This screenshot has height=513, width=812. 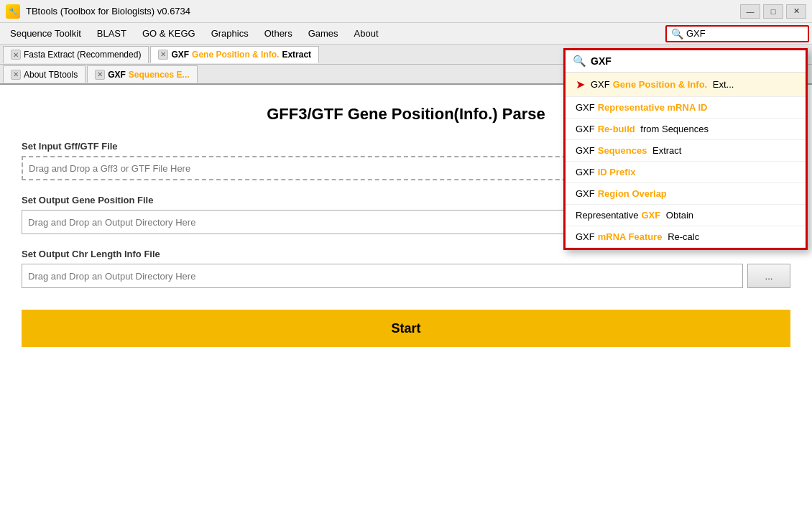 What do you see at coordinates (617, 129) in the screenshot?
I see `dd-text-orange: Re-build` at bounding box center [617, 129].